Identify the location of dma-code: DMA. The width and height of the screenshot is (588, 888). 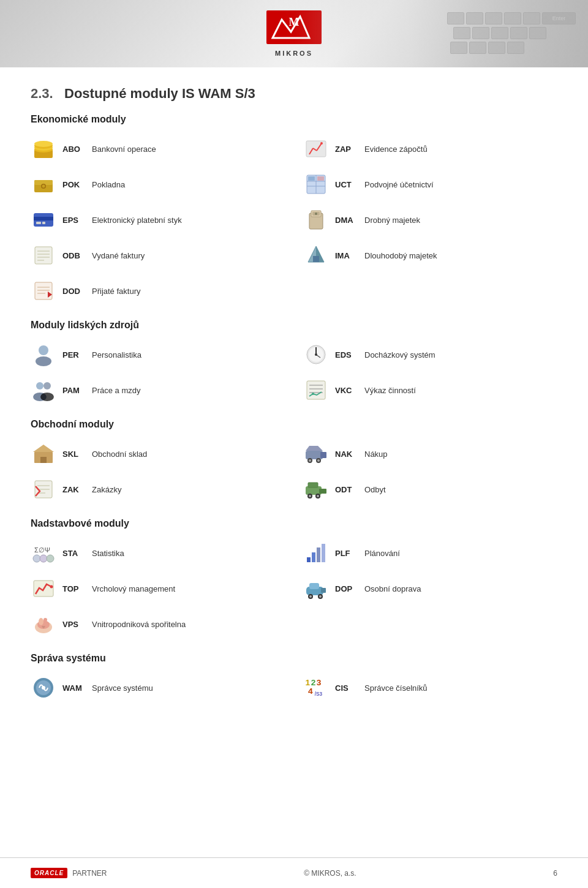
(347, 220).